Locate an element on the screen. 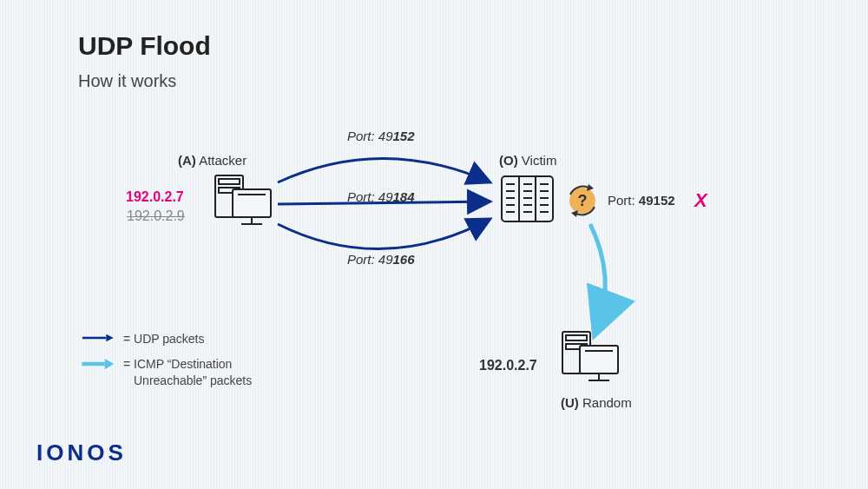 The image size is (868, 489). random-ip: 192.0.2.7 is located at coordinates (509, 366).